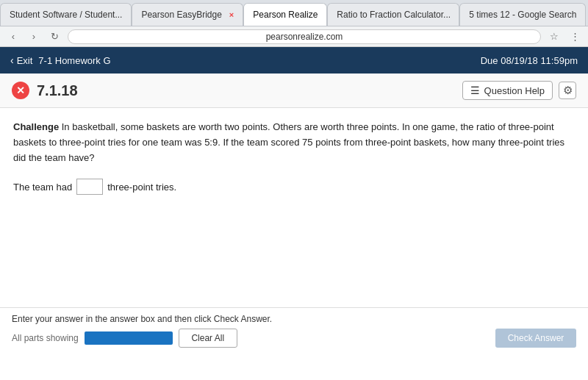 The width and height of the screenshot is (588, 380). What do you see at coordinates (519, 90) in the screenshot?
I see `question-help-area: ☰ Question Help ⚙` at bounding box center [519, 90].